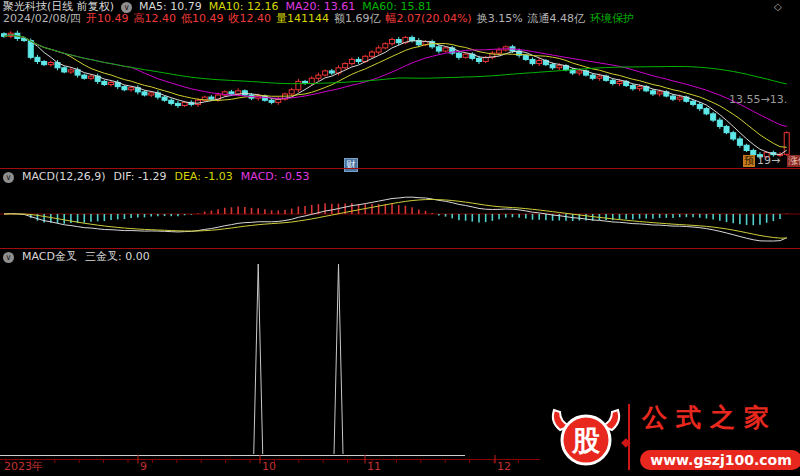  I want to click on collapse-main-icon: ∨, so click(126, 8).